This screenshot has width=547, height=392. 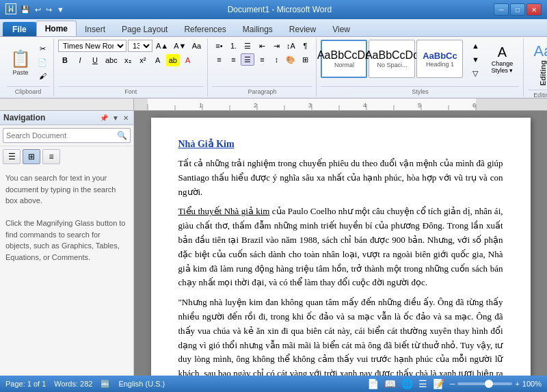 What do you see at coordinates (345, 55) in the screenshot?
I see `style-normal-preview: AaBbCcDd` at bounding box center [345, 55].